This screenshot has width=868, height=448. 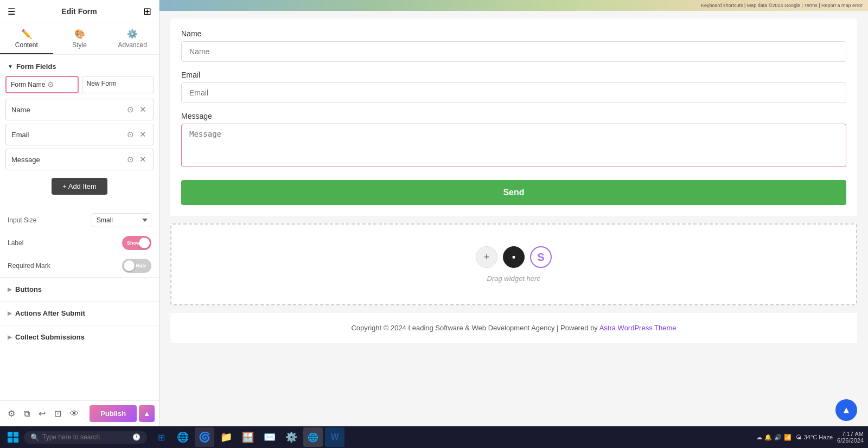 I want to click on drag-text: Drag widget here, so click(x=514, y=279).